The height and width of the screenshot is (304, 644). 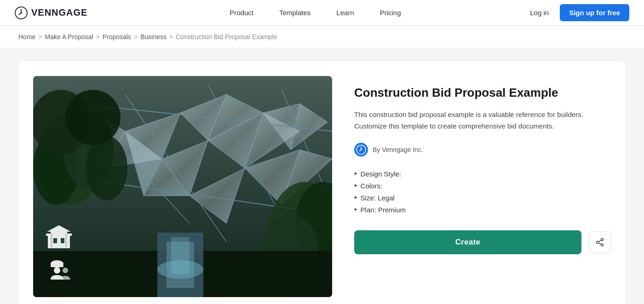 What do you see at coordinates (226, 37) in the screenshot?
I see `breadcrumb-current: Construction Bid Proposal Example` at bounding box center [226, 37].